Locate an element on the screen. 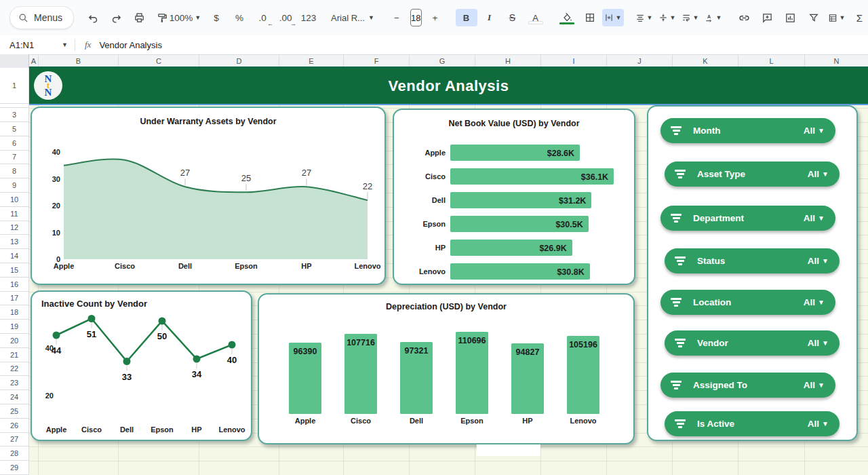 Image resolution: width=868 pixels, height=475 pixels. redo-button is located at coordinates (116, 18).